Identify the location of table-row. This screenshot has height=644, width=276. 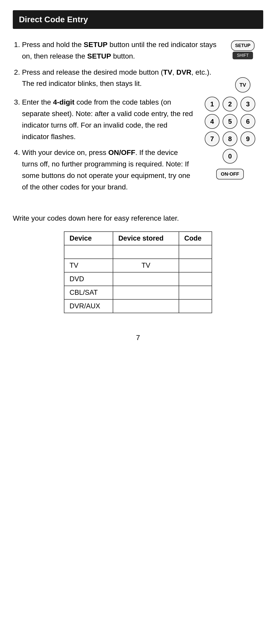
(138, 252).